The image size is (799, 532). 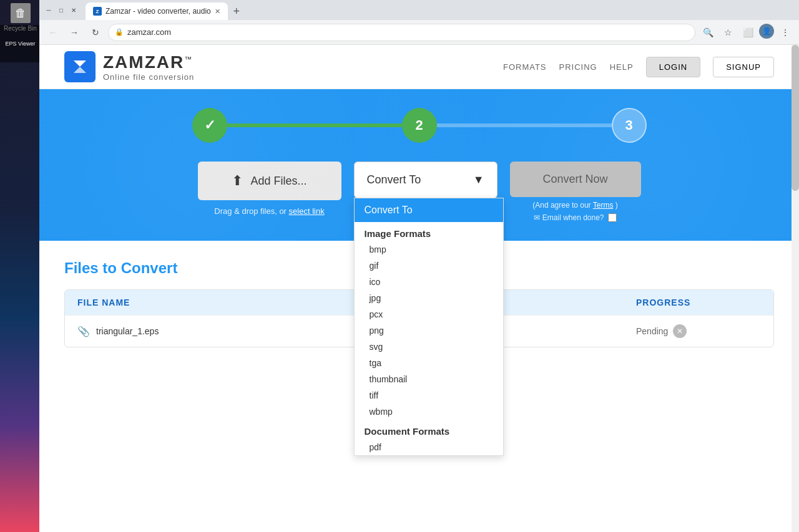 I want to click on paperclip-icon: 📎, so click(x=84, y=332).